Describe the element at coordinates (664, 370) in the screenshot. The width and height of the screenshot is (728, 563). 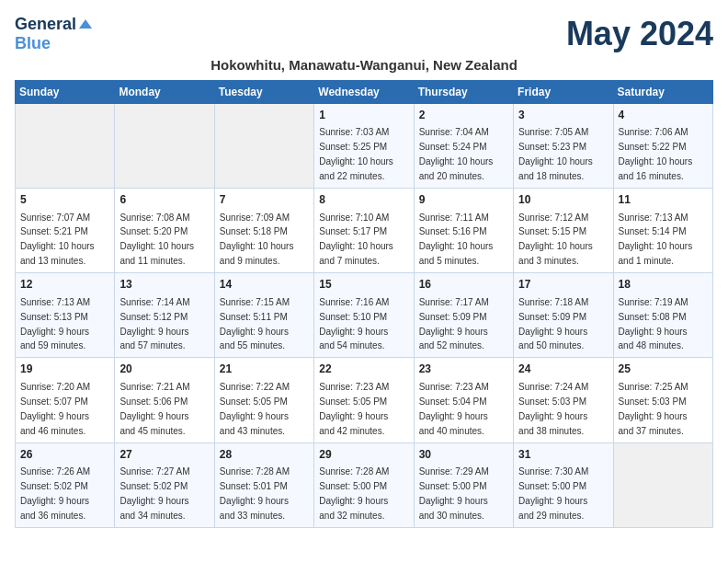
I see `day-number: 25` at that location.